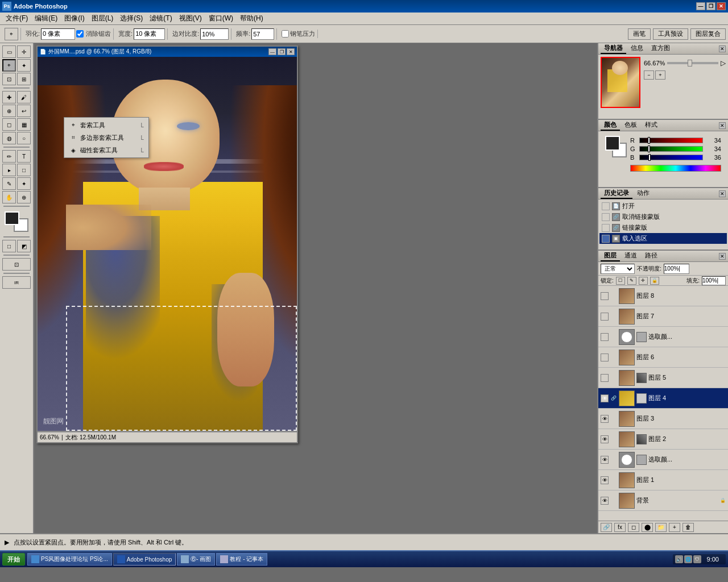 The image size is (728, 582). I want to click on layer-fx-btn: fx, so click(620, 527).